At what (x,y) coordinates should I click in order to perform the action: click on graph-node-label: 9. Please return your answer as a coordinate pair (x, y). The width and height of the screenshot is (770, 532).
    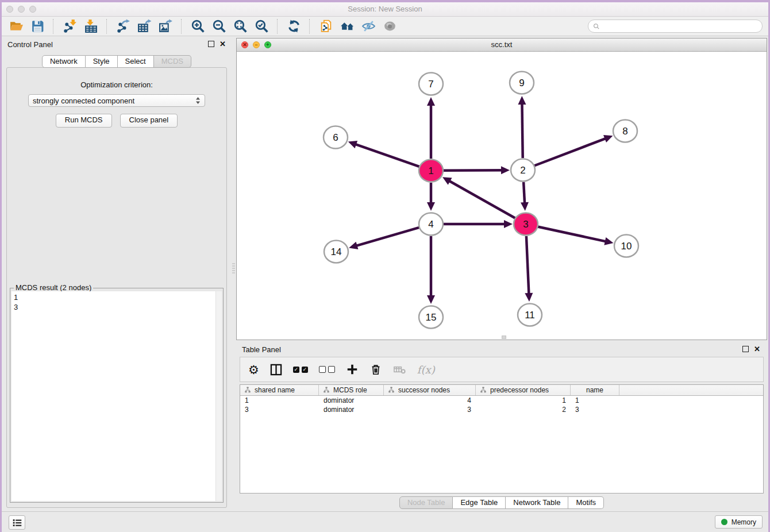
    Looking at the image, I should click on (522, 83).